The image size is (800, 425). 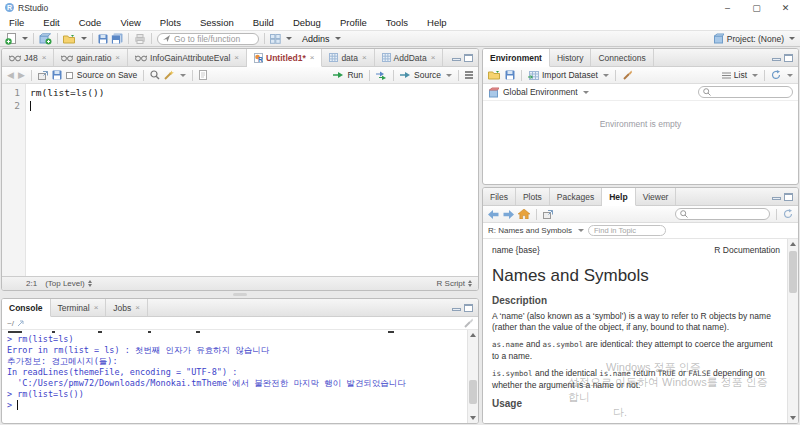 What do you see at coordinates (130, 22) in the screenshot?
I see `menu-view: View` at bounding box center [130, 22].